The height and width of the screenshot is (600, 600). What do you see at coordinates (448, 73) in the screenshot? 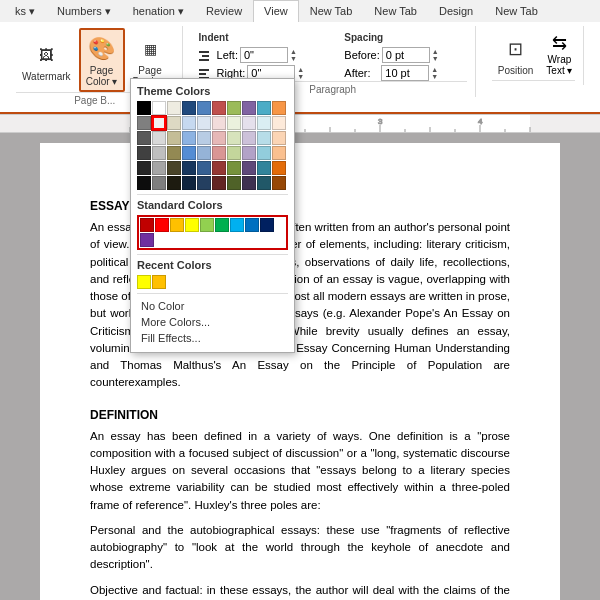
I see `spacing-after-spinner: ▲▼` at bounding box center [448, 73].